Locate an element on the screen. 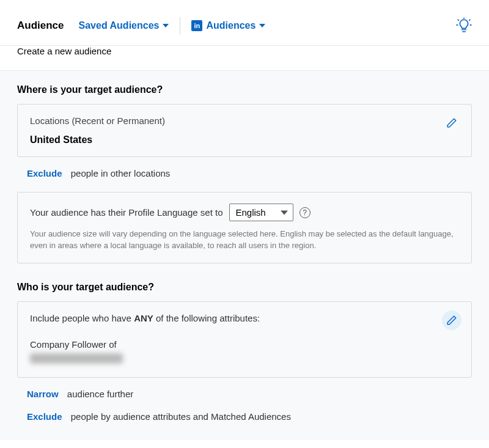 The height and width of the screenshot is (448, 489). help-icon: ? is located at coordinates (305, 213).